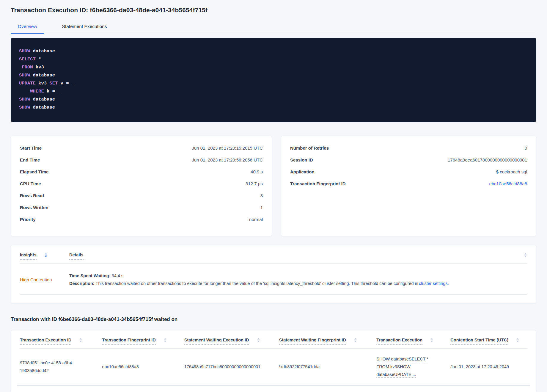 This screenshot has width=547, height=392. I want to click on time-spent-waiting-label: Time Spent Waiting:, so click(90, 276).